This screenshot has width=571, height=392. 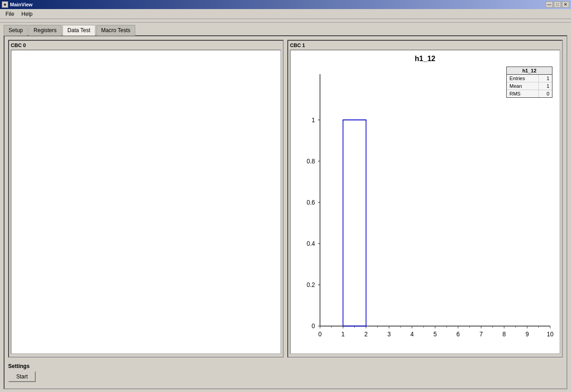 I want to click on tab-registers: Registers, so click(x=45, y=30).